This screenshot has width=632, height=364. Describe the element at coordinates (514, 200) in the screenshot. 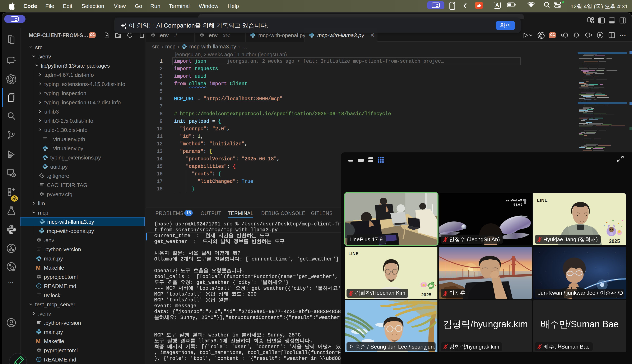

I see `svg-text: Tech-Verse` at that location.